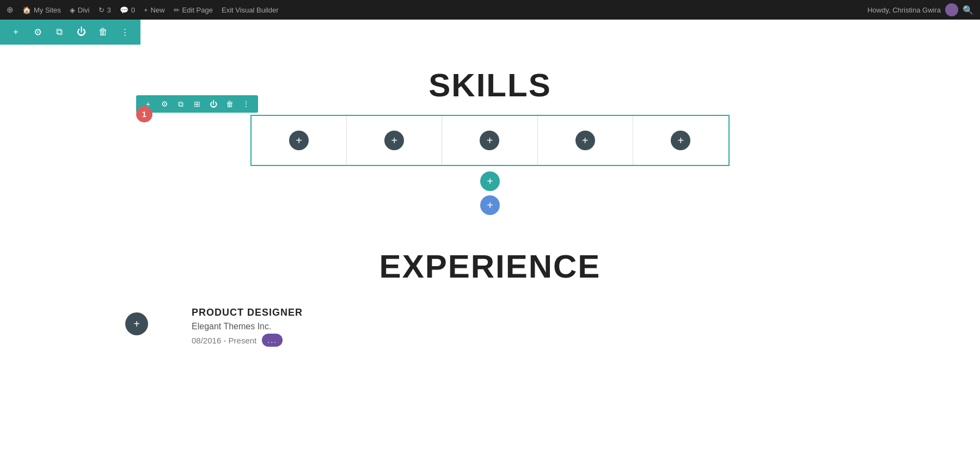 The width and height of the screenshot is (980, 461). Describe the element at coordinates (224, 341) in the screenshot. I see `dates-text: 08/2016 - Present` at that location.